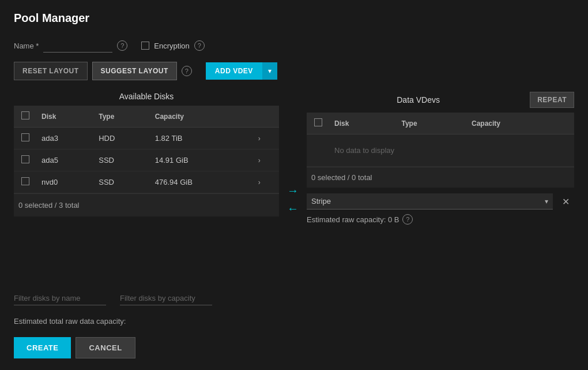  What do you see at coordinates (408, 219) in the screenshot?
I see `estimated-raw-help-icon: ?` at bounding box center [408, 219].